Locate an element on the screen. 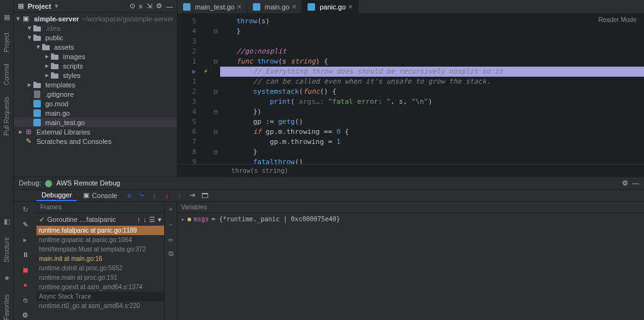 The image size is (644, 320). debug-title: Debug: is located at coordinates (30, 183).